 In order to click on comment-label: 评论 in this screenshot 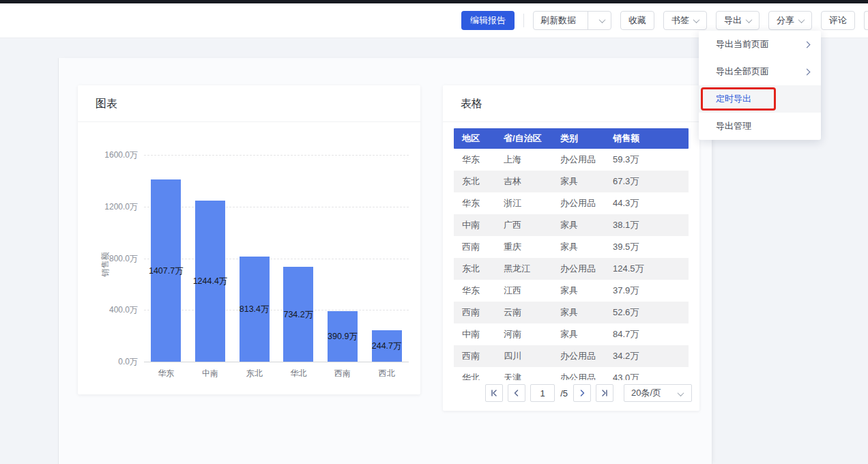, I will do `click(838, 20)`.